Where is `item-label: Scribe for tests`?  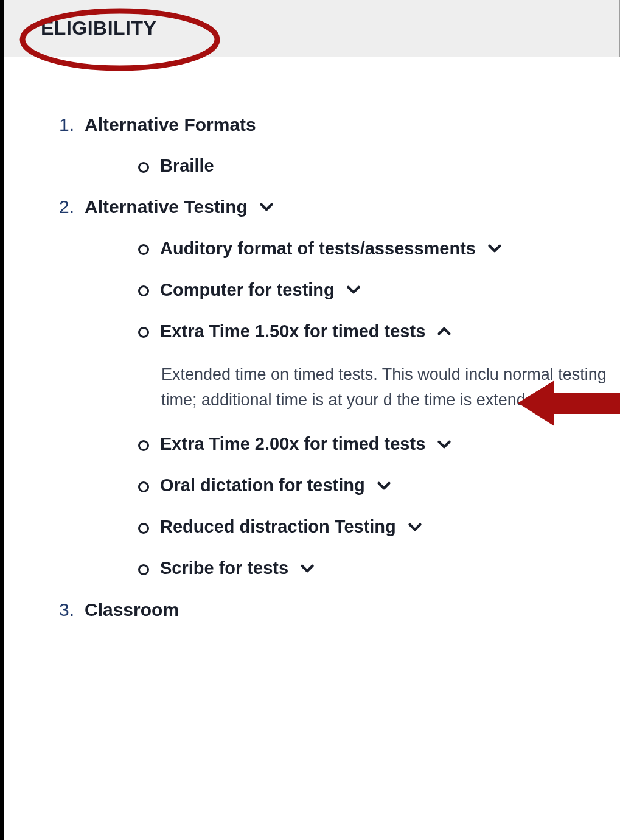 item-label: Scribe for tests is located at coordinates (224, 569).